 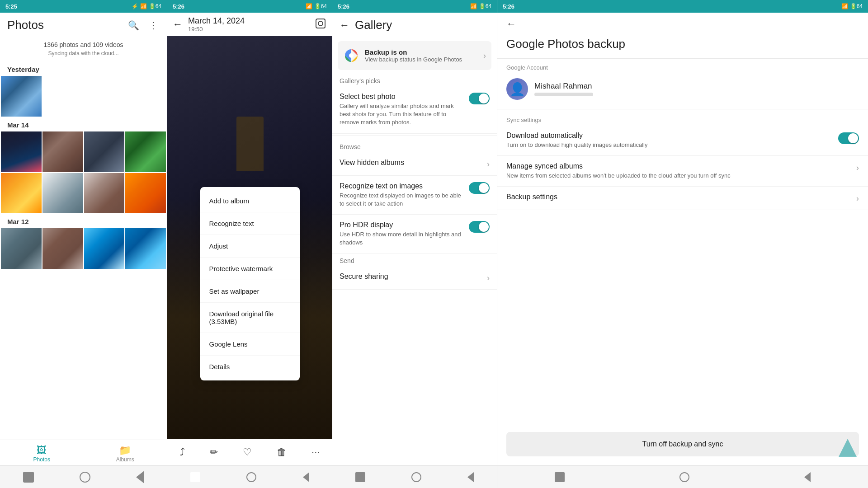 What do you see at coordinates (488, 278) in the screenshot?
I see `secure-sharing-arrow-icon: ›` at bounding box center [488, 278].